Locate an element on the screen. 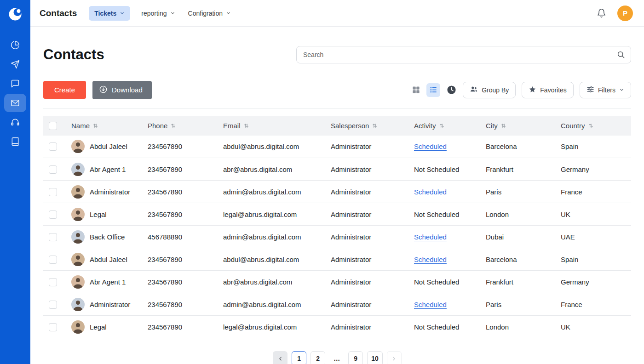 The width and height of the screenshot is (644, 364). pagination-page-button: 10 is located at coordinates (375, 358).